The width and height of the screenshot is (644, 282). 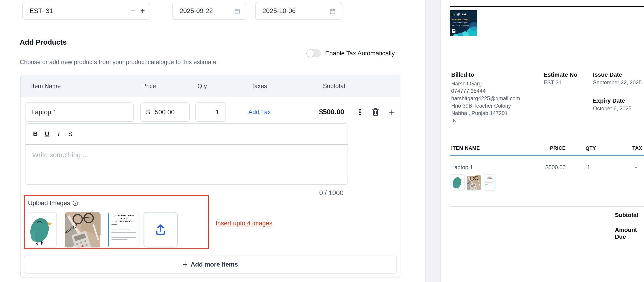 What do you see at coordinates (210, 112) in the screenshot?
I see `qty-input` at bounding box center [210, 112].